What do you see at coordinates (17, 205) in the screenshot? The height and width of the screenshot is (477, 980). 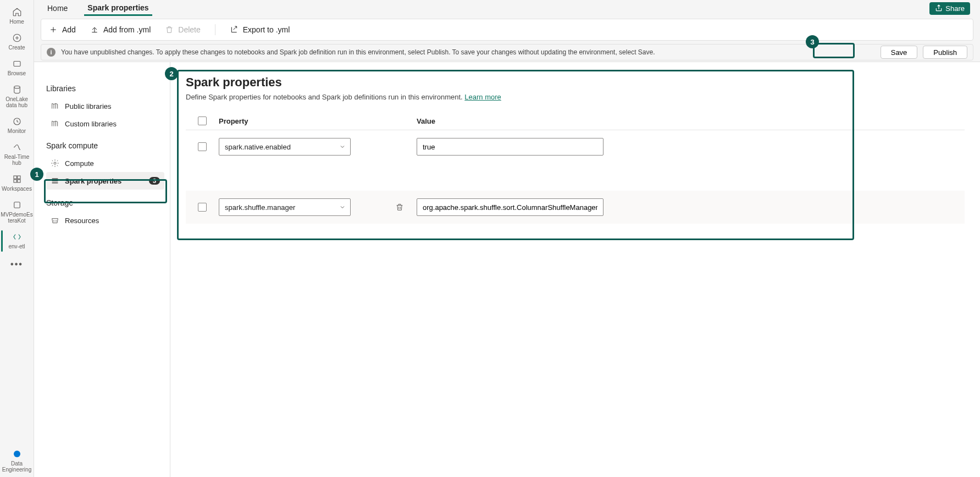 I see `workspace-item-icon` at bounding box center [17, 205].